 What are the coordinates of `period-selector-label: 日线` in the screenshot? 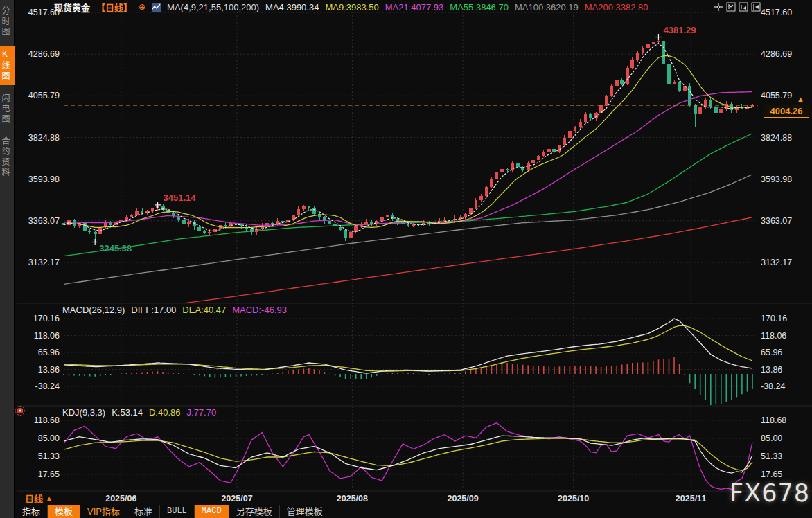 It's located at (34, 499).